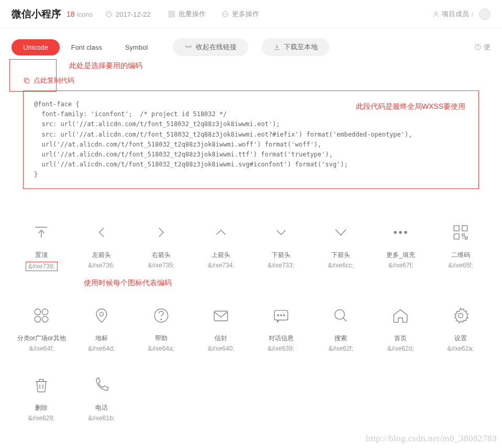 The height and width of the screenshot is (448, 502). What do you see at coordinates (281, 328) in the screenshot?
I see `icon-message: 对话信息 &#xe639;` at bounding box center [281, 328].